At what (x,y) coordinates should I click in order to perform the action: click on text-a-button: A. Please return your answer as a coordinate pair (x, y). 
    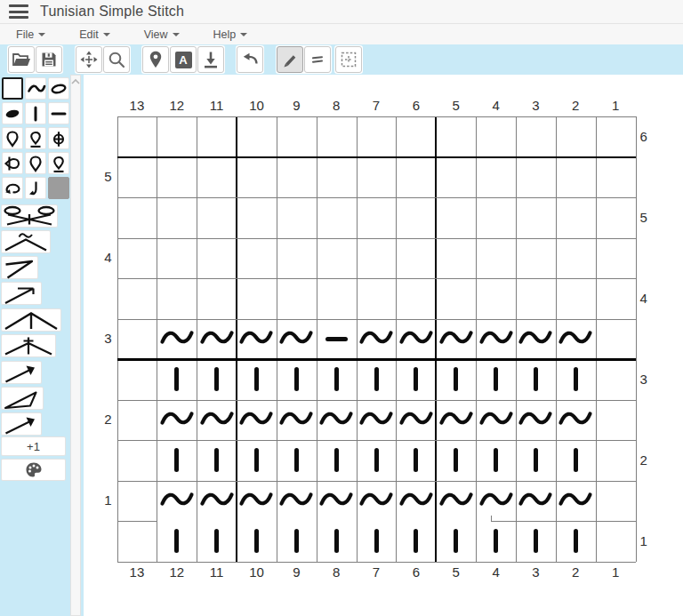
    Looking at the image, I should click on (183, 60).